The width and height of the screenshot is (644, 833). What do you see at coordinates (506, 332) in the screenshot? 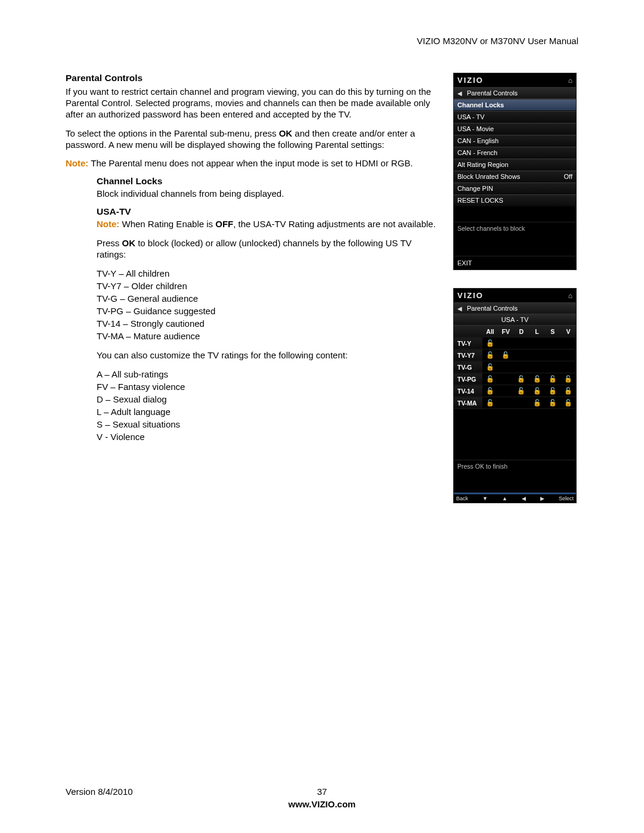
I see `col-header: FV` at bounding box center [506, 332].